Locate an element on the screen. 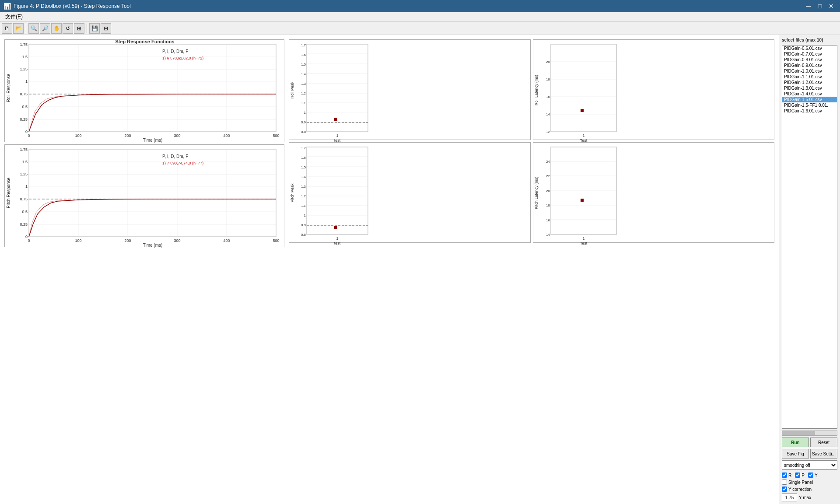 This screenshot has width=840, height=504. svg-text: 500 is located at coordinates (276, 241).